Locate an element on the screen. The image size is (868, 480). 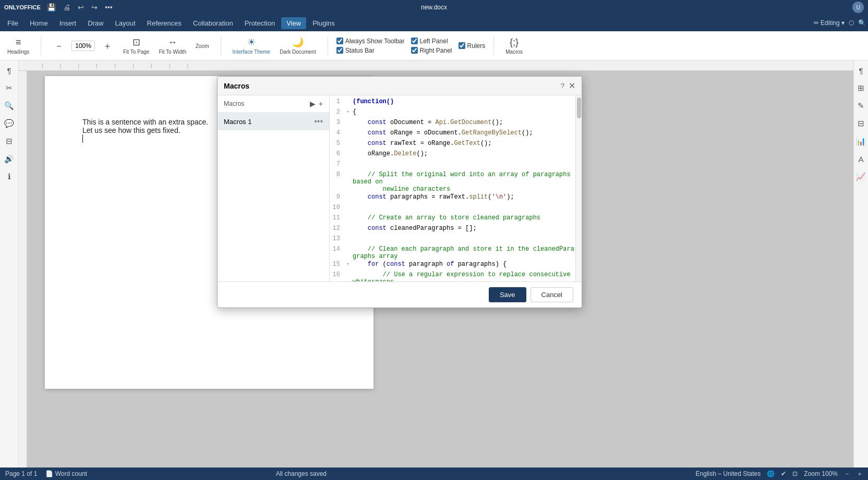
rulers-checkbox is located at coordinates (462, 46).